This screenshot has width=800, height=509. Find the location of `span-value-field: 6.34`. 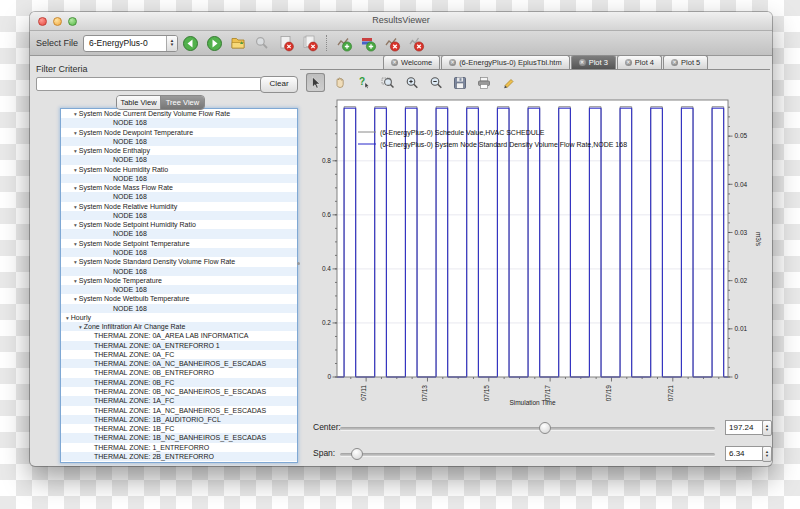

span-value-field: 6.34 is located at coordinates (744, 454).